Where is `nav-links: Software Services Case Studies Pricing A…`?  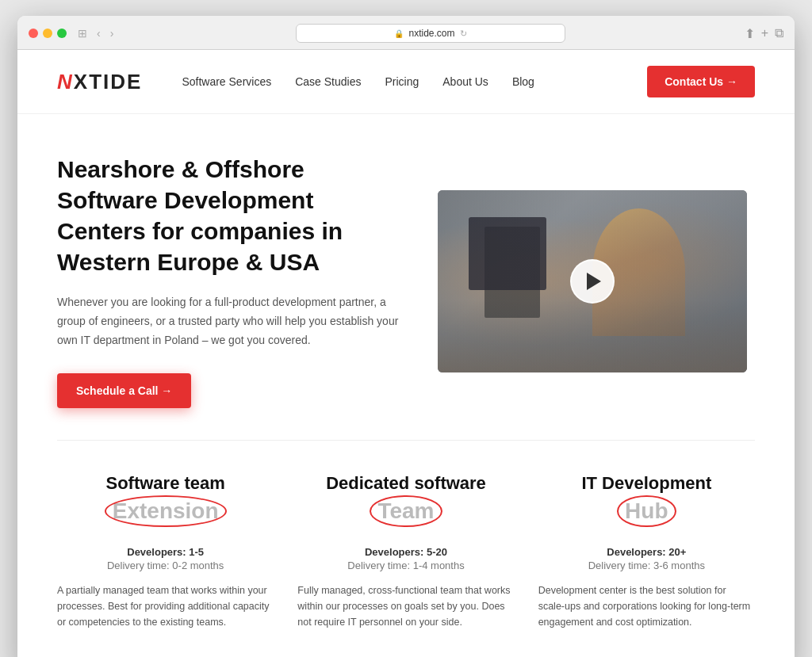
nav-links: Software Services Case Studies Pricing A… is located at coordinates (414, 82).